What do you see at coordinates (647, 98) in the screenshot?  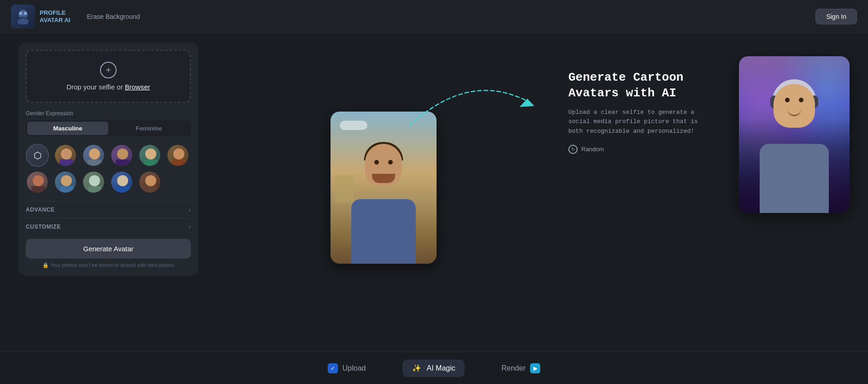 I see `info-section: Generate CartoonAvatars with AI Upload a…` at bounding box center [647, 98].